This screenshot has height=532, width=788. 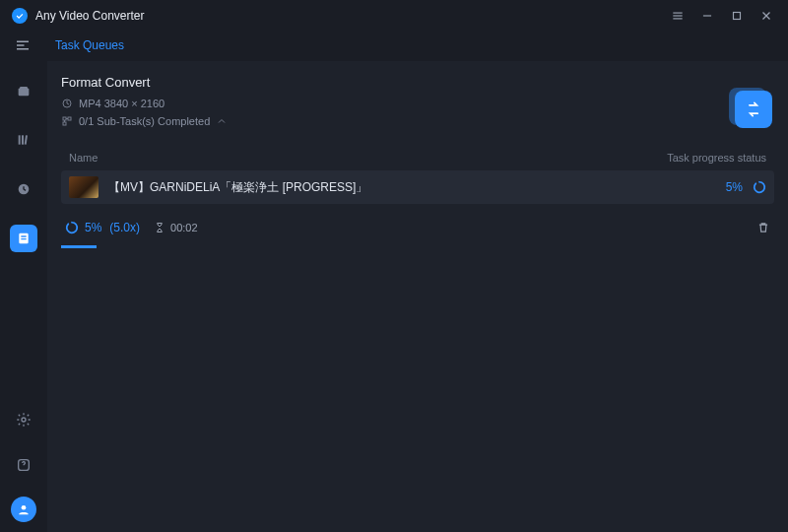 I want to click on sidebar-item-tasks, so click(x=24, y=238).